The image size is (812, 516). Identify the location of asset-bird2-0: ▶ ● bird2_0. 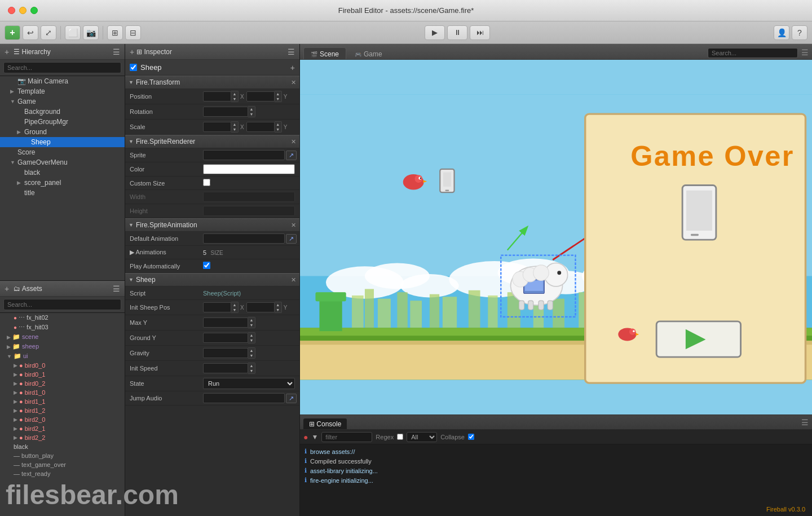
(62, 420).